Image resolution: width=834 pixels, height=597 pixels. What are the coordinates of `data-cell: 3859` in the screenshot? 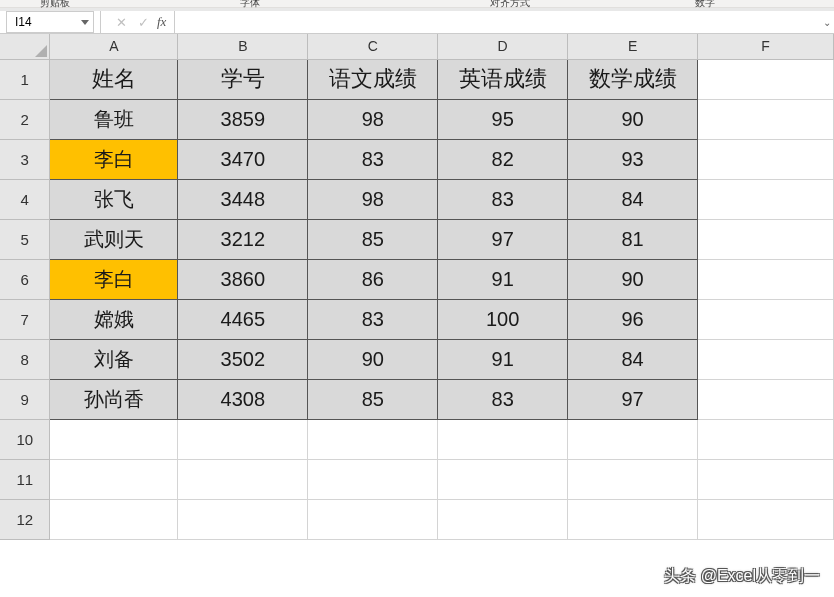 It's located at (243, 119).